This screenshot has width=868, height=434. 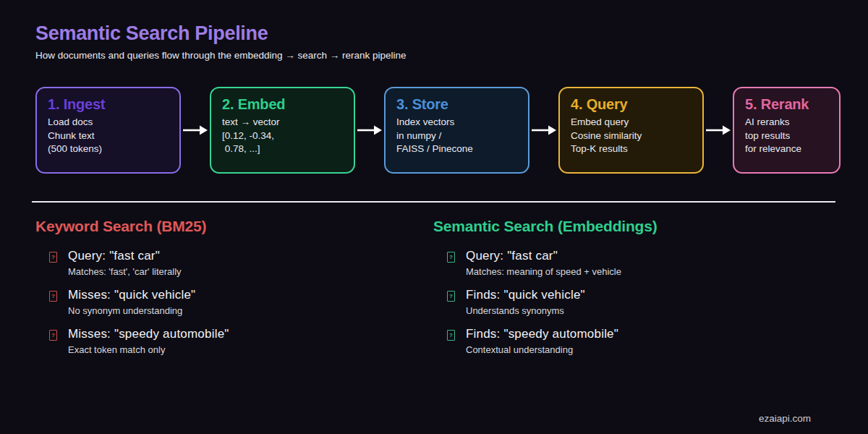 I want to click on list-item: Finds: "quick vehicle" Understands synon…, so click(x=552, y=302).